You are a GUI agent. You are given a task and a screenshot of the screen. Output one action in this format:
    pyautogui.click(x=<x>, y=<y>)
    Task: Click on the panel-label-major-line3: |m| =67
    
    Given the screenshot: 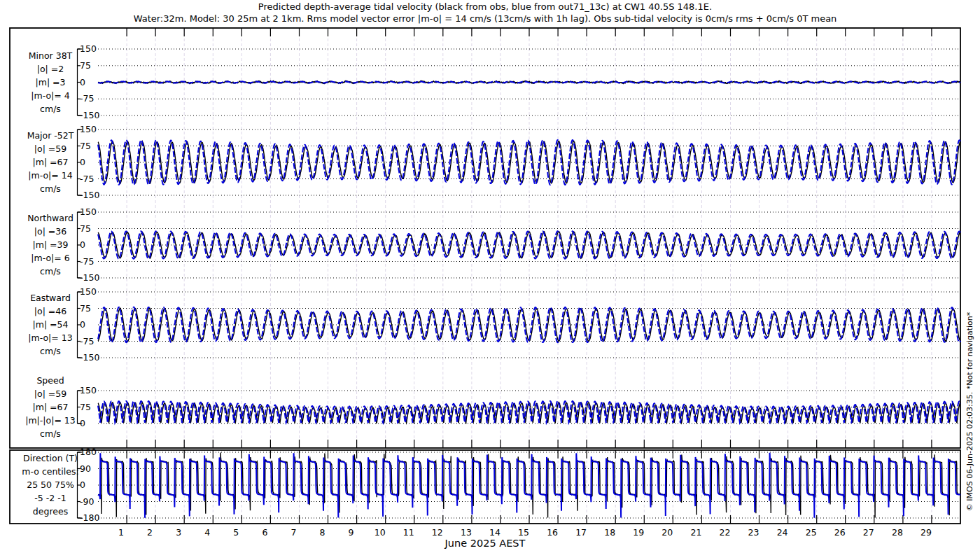 What is the action you would take?
    pyautogui.click(x=50, y=162)
    